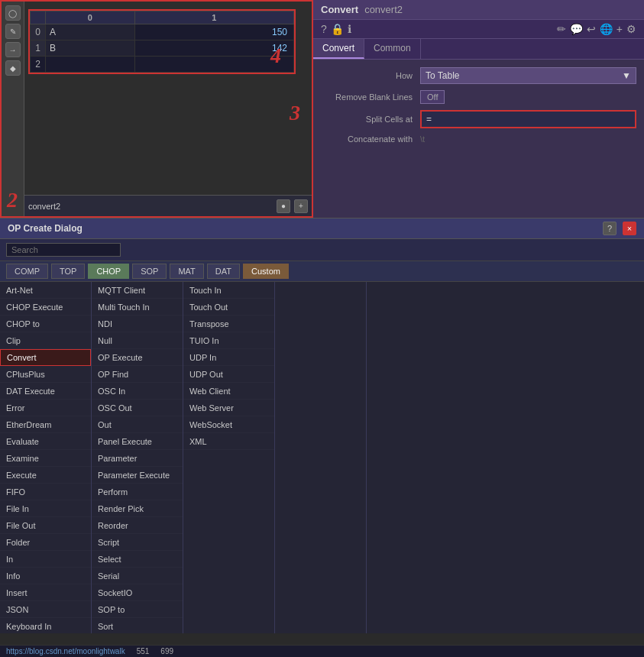 The height and width of the screenshot is (657, 644). Describe the element at coordinates (229, 408) in the screenshot. I see `list-item: Web Server` at that location.